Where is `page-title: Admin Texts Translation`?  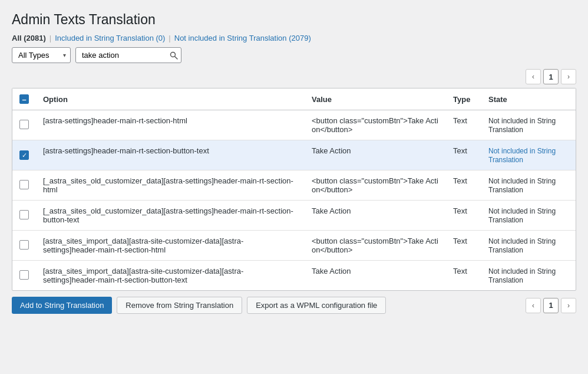
page-title: Admin Texts Translation is located at coordinates (294, 20).